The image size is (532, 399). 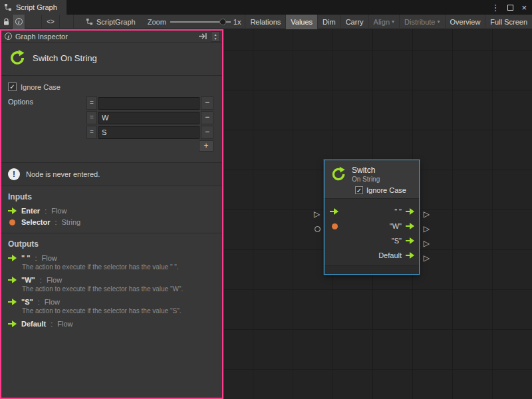 I want to click on graph-name-label: ScriptGraph, so click(x=116, y=22).